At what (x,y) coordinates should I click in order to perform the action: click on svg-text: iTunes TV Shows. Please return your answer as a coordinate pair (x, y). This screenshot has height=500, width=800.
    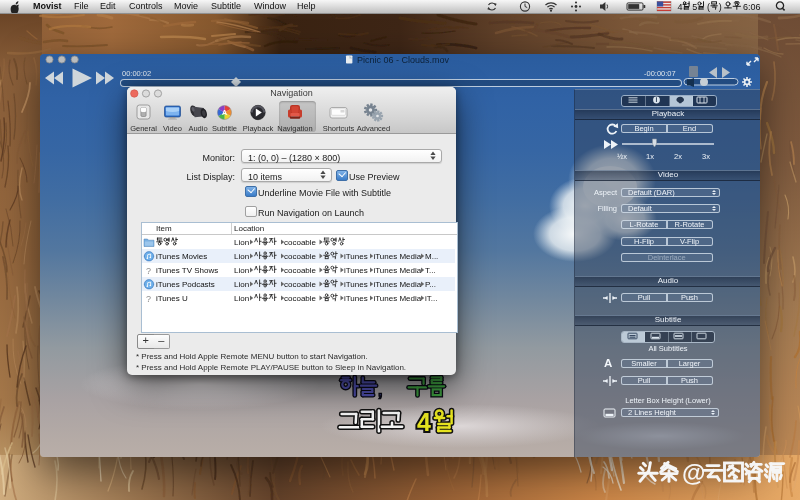
    Looking at the image, I should click on (187, 270).